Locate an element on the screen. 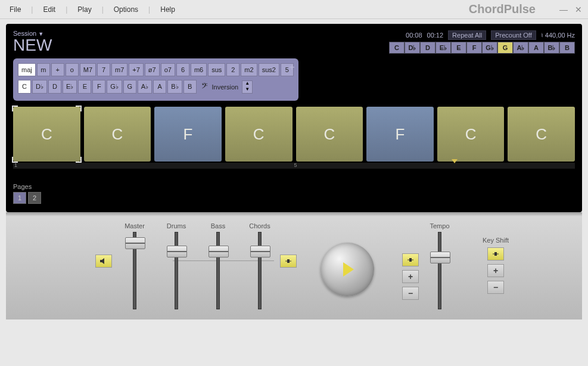  song-name: NEW is located at coordinates (32, 45).